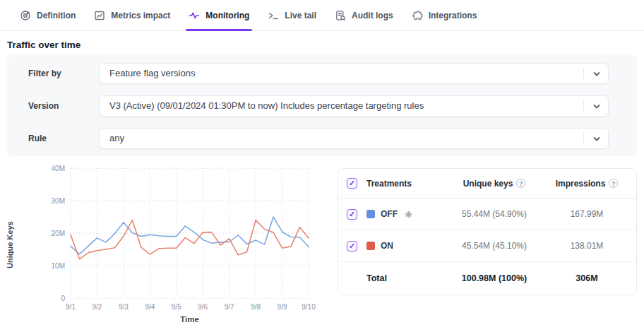 Image resolution: width=644 pixels, height=332 pixels. What do you see at coordinates (25, 16) in the screenshot?
I see `target-icon` at bounding box center [25, 16].